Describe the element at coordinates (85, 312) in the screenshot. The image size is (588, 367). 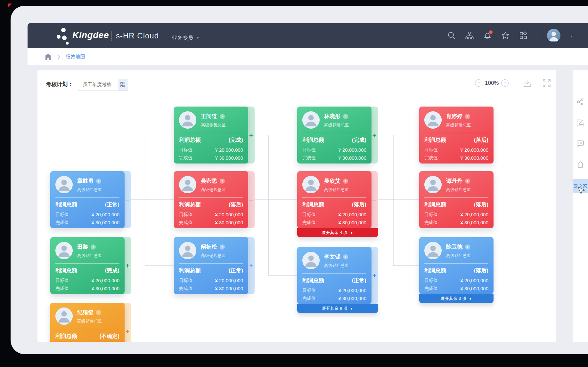
I see `employee-name: 纪猎玺` at that location.